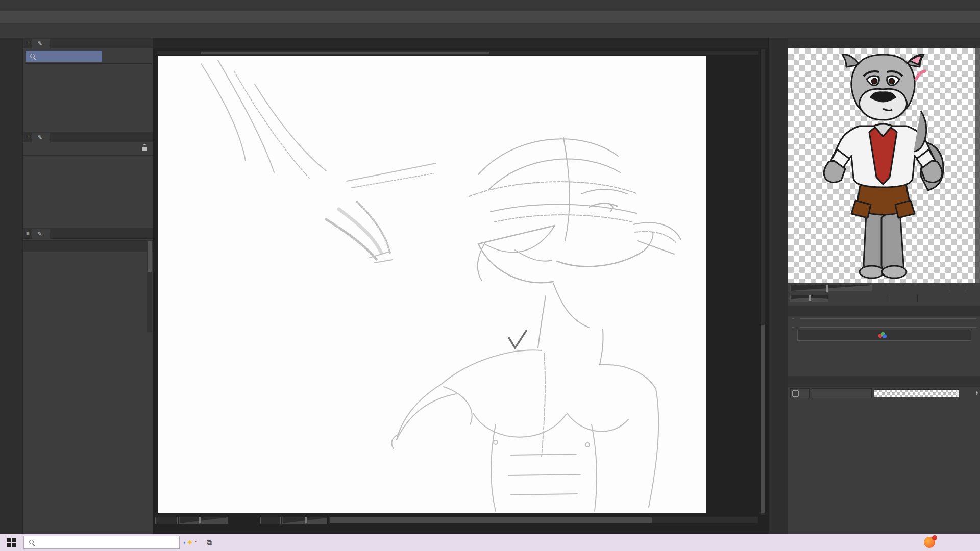 The height and width of the screenshot is (551, 980). Describe the element at coordinates (884, 321) in the screenshot. I see `effect-buttons` at that location.